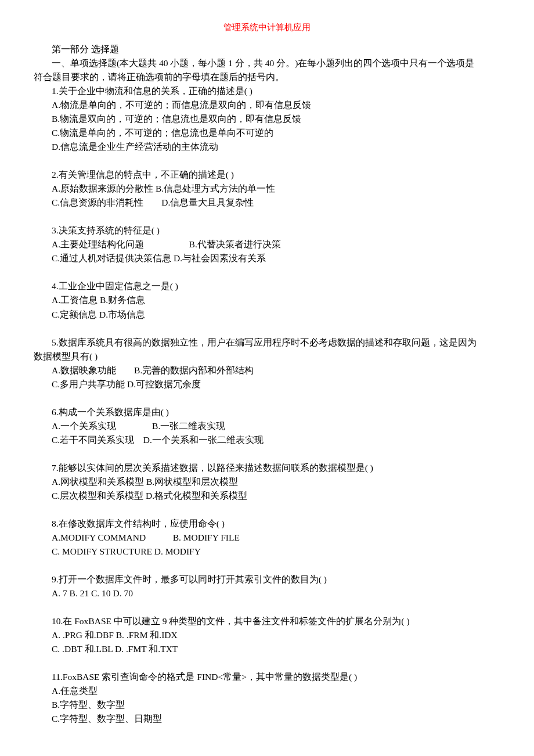 This screenshot has width=534, height=756. I want to click on text-line: A.原始数据来源的分散性 B.信息处理方式方法的单一性, so click(267, 189).